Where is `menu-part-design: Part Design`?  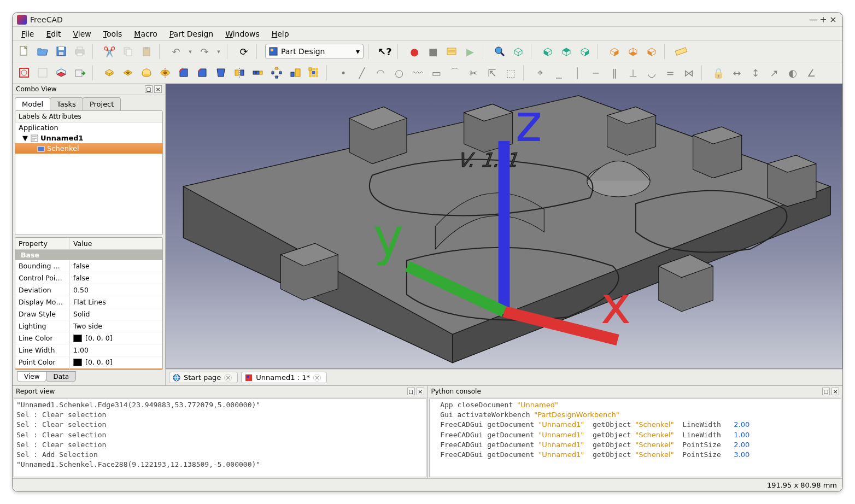
menu-part-design: Part Design is located at coordinates (191, 34).